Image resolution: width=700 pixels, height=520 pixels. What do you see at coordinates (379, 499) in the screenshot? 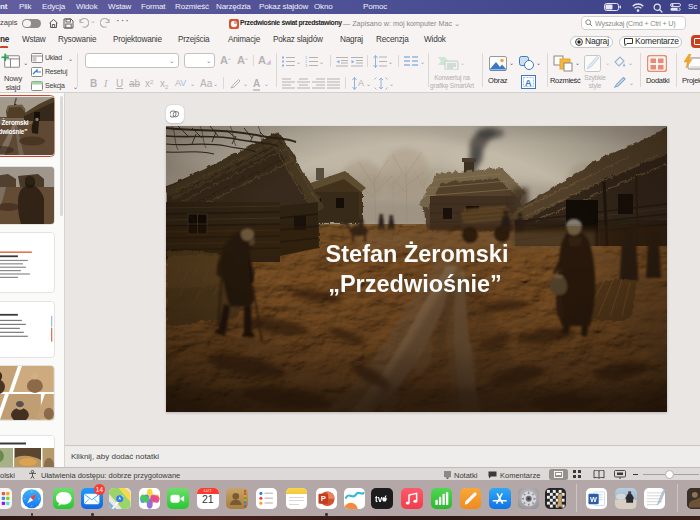
I see `svg-text: tv` at bounding box center [379, 499].